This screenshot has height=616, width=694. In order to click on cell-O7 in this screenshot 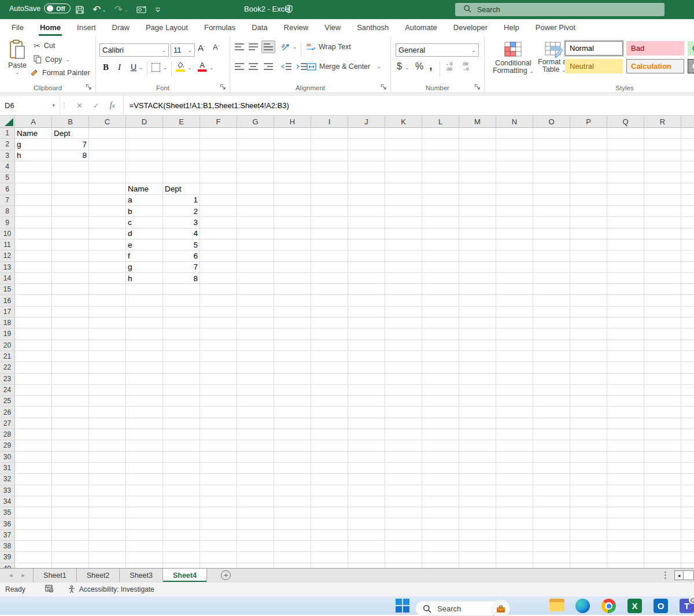, I will do `click(552, 200)`.